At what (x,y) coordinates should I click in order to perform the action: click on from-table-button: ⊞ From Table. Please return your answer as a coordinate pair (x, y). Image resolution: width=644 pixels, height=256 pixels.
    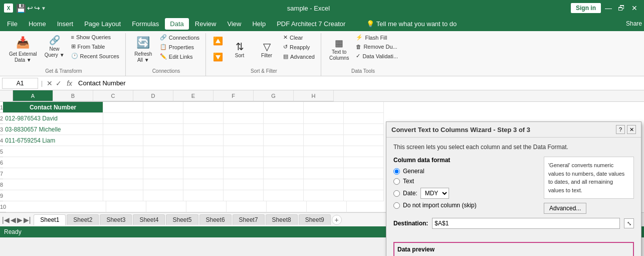
    Looking at the image, I should click on (95, 46).